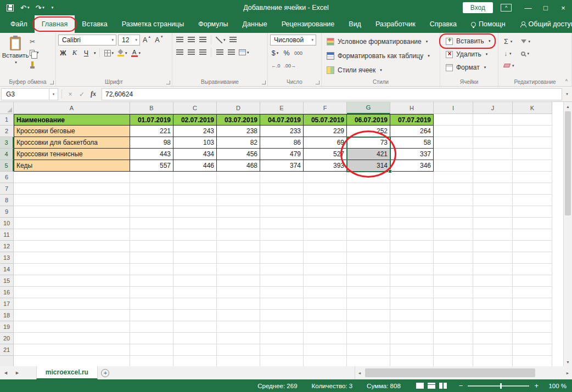 The image size is (572, 392). What do you see at coordinates (420, 386) in the screenshot?
I see `normal-view-button` at bounding box center [420, 386].